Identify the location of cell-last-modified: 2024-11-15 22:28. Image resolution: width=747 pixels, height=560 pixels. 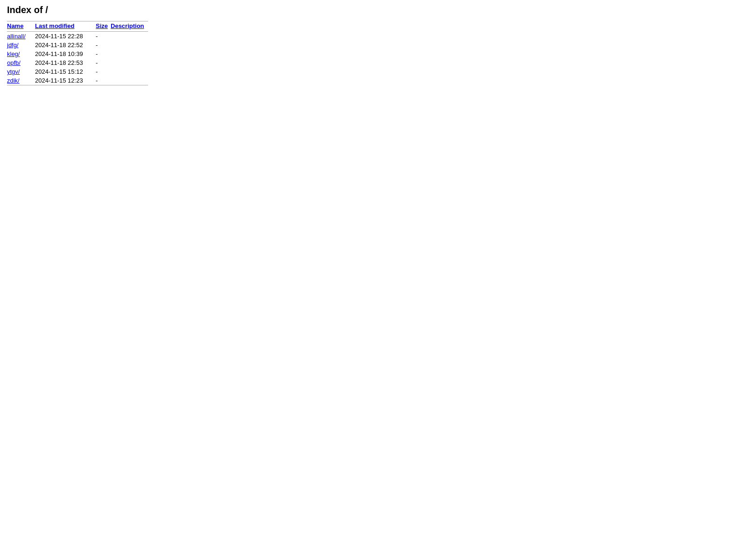
(65, 36).